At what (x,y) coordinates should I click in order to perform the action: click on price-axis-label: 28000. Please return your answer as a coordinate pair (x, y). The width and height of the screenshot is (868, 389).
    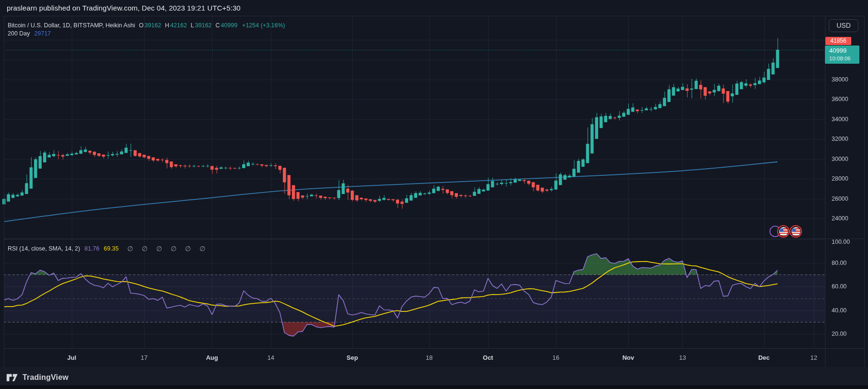
    Looking at the image, I should click on (846, 179).